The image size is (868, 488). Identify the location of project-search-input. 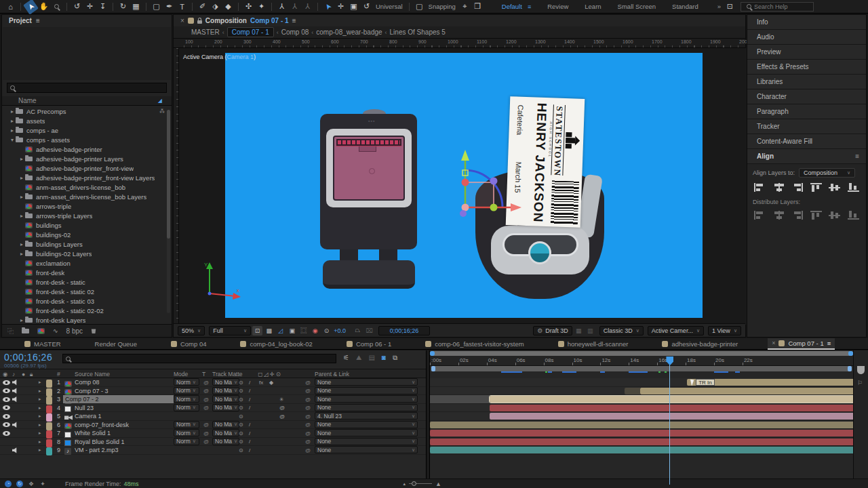
(87, 88).